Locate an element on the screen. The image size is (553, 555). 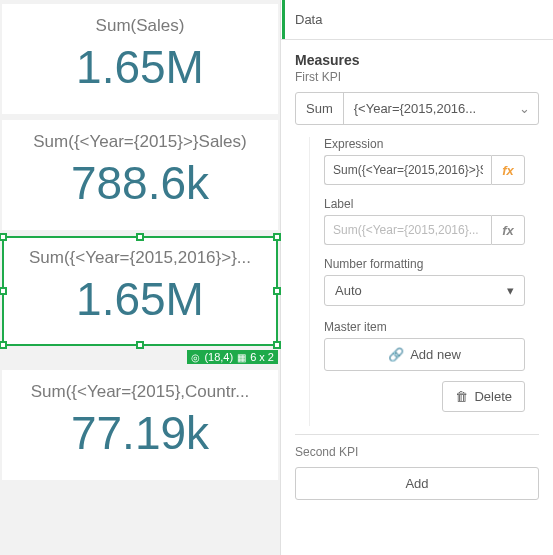
caret-down-icon: ▾ is located at coordinates (510, 290).